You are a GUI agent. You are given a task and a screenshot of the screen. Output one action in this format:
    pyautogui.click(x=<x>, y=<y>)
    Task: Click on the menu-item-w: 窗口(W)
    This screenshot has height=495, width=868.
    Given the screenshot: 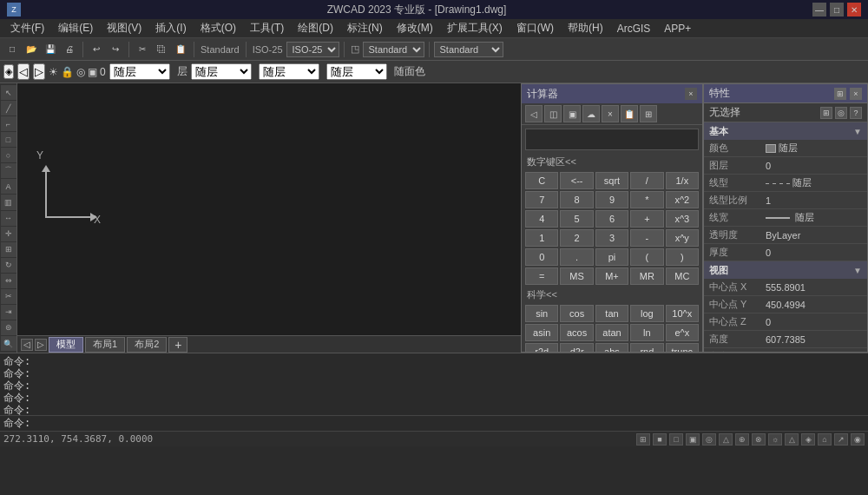 What is the action you would take?
    pyautogui.click(x=535, y=28)
    